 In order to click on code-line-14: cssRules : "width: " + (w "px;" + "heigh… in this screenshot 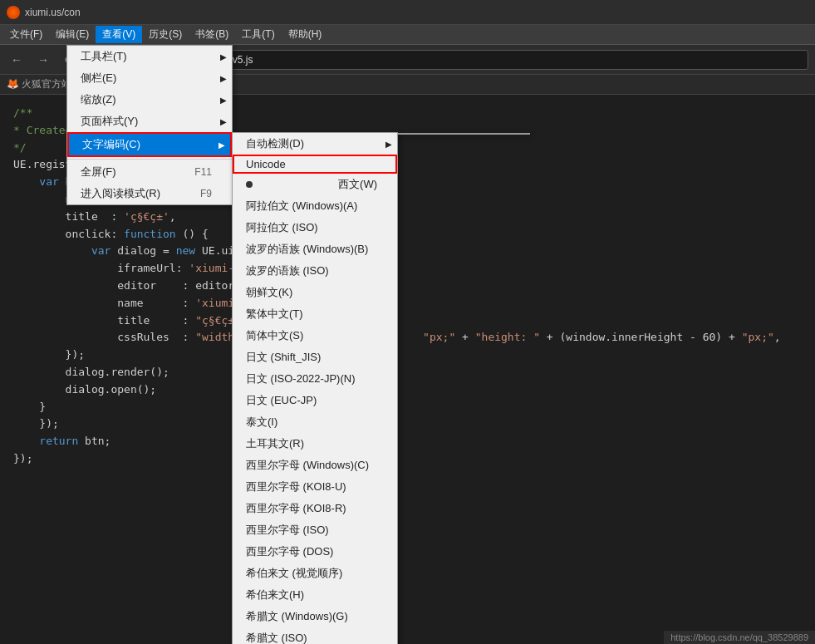, I will do `click(407, 337)`.